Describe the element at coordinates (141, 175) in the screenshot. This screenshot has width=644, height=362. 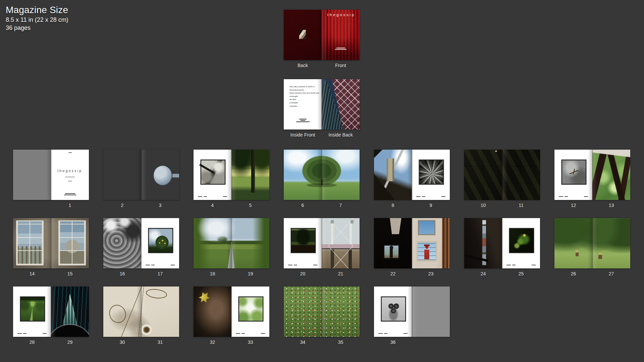
I see `lake-horn-photo` at that location.